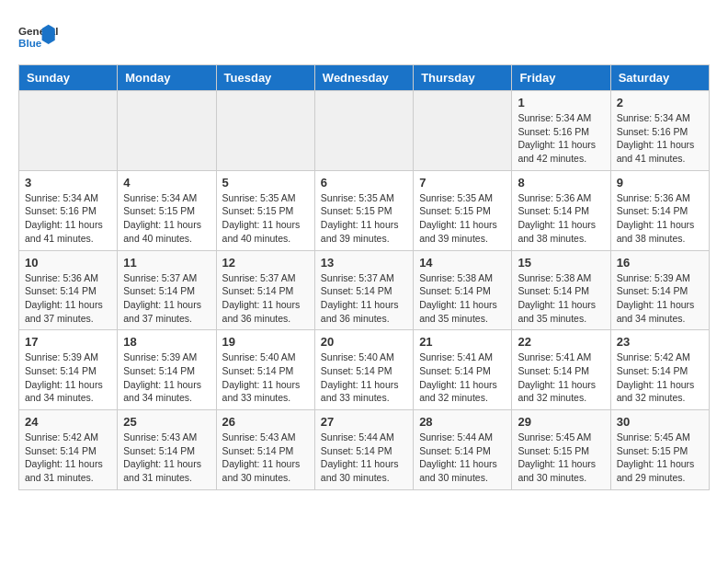  What do you see at coordinates (265, 370) in the screenshot?
I see `cell-w4-d2: 19Sunrise: 5:40 AM Sunset: 5:14 PM Dayli…` at bounding box center [265, 370].